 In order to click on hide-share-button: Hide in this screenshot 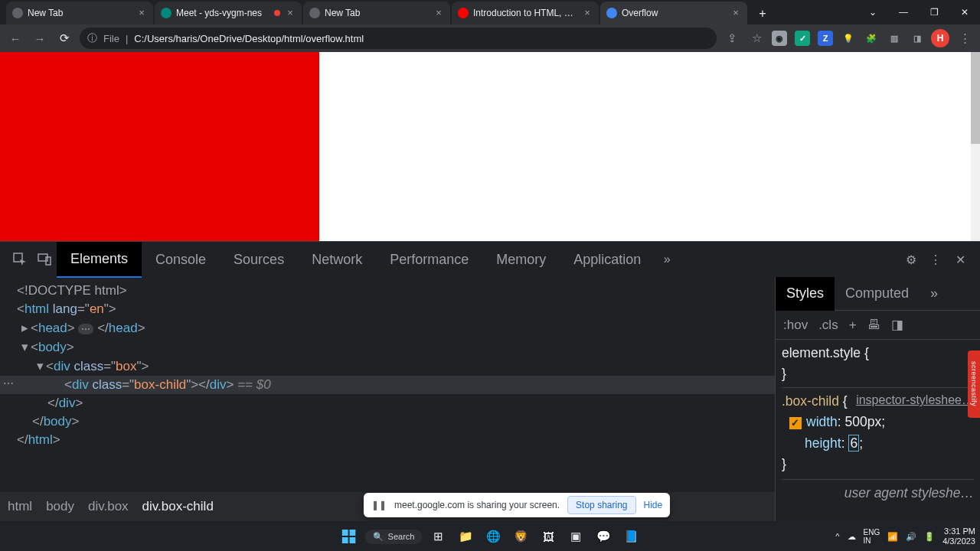, I will do `click(654, 505)`.